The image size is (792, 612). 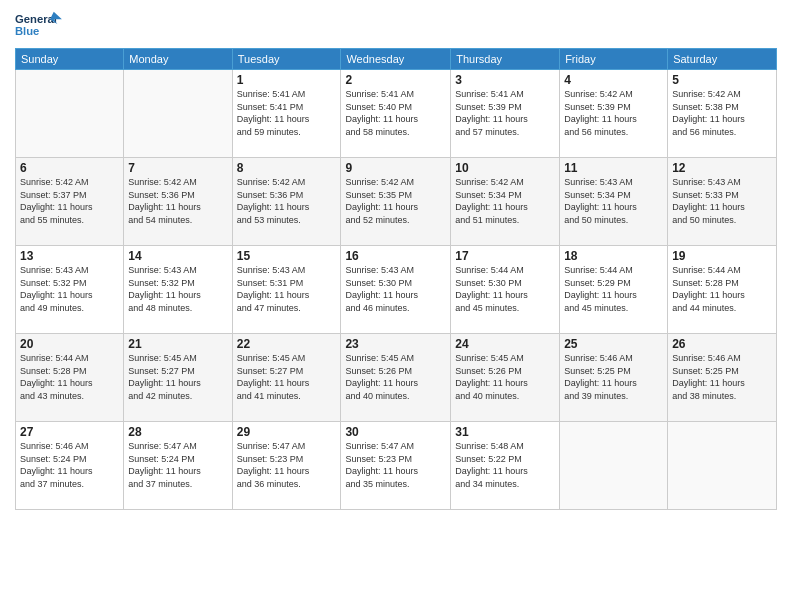 I want to click on day-number: 22, so click(x=287, y=344).